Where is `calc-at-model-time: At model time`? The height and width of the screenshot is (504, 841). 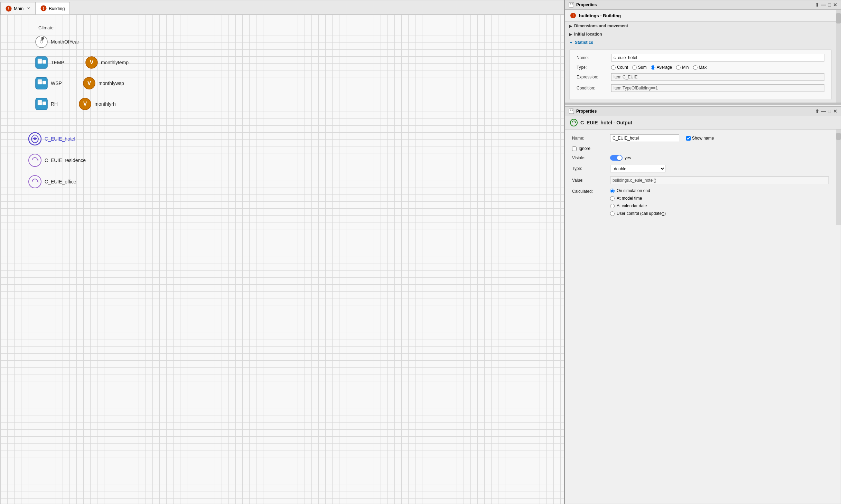
calc-at-model-time: At model time is located at coordinates (638, 198).